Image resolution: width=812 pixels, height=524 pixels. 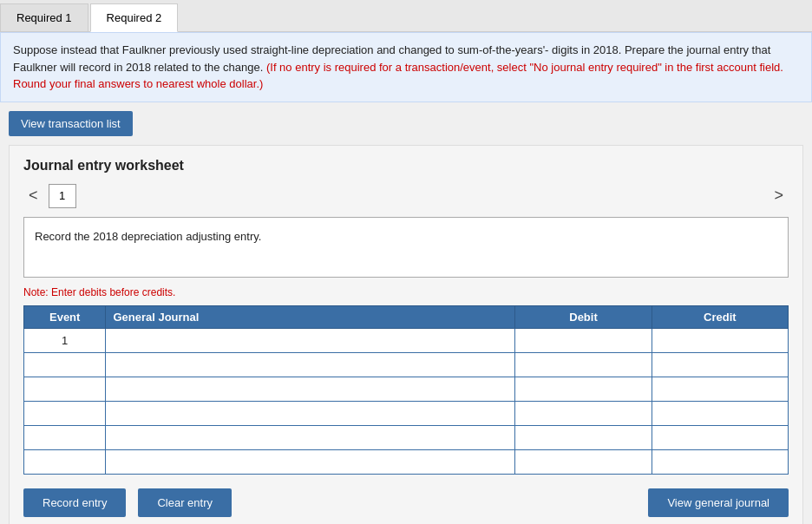 I want to click on col-header-event: Event, so click(x=65, y=317).